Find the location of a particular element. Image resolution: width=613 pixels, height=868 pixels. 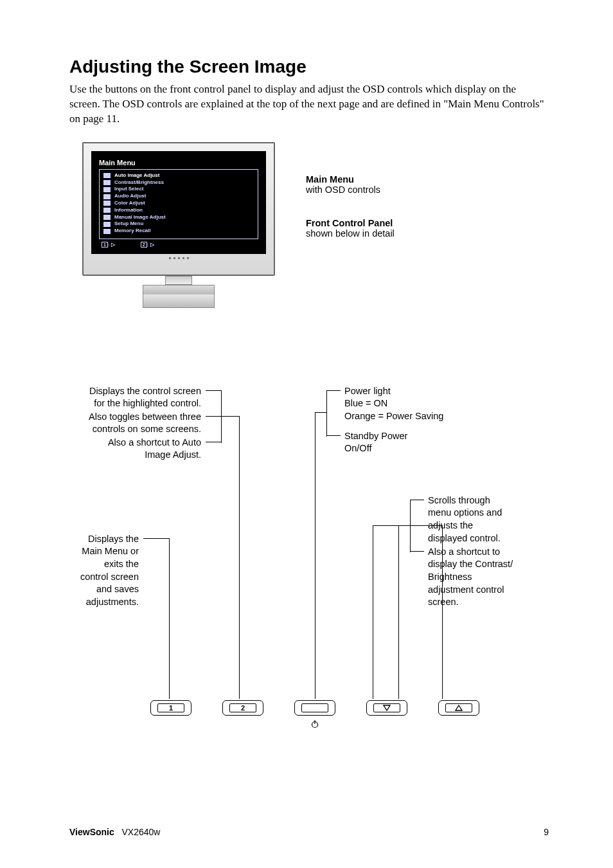

osd-color-icon is located at coordinates (107, 203).